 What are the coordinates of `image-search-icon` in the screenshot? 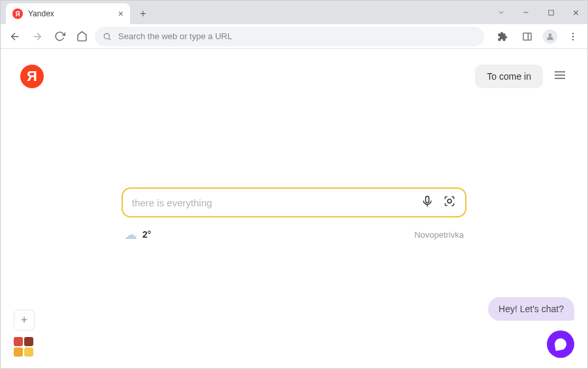 It's located at (449, 202).